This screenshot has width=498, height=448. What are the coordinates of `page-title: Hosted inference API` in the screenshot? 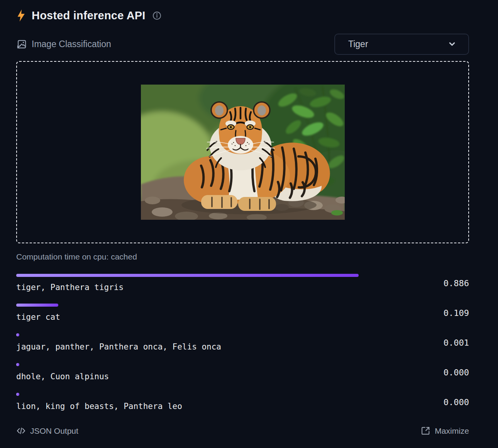 It's located at (89, 15).